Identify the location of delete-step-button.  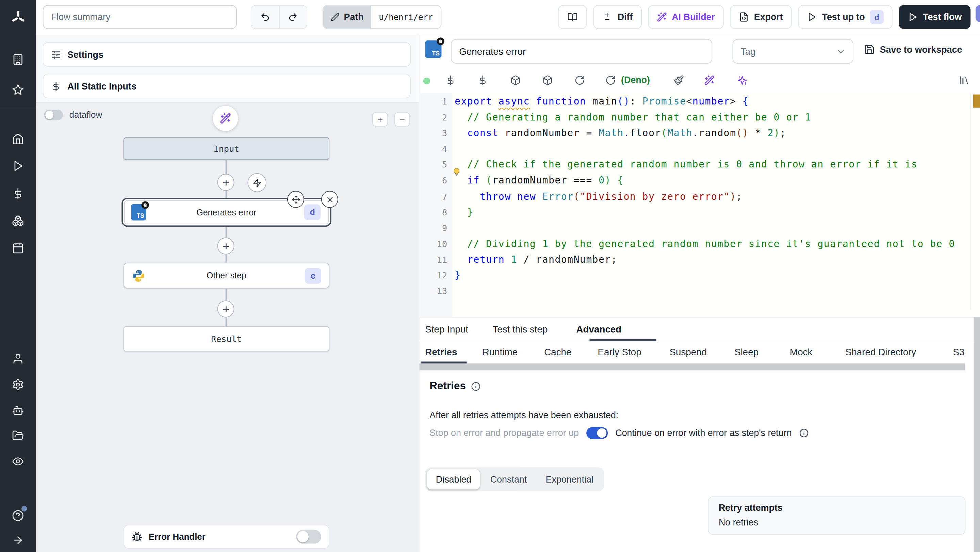
(329, 199).